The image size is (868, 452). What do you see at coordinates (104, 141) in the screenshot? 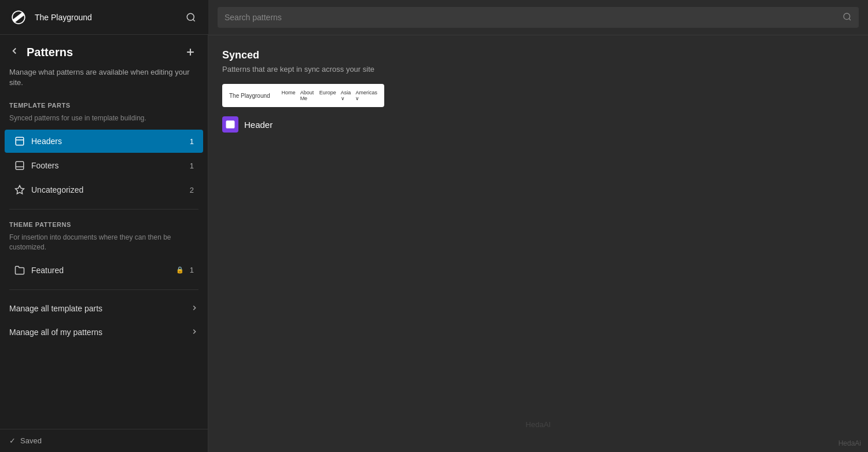
I see `sidebar-item-headers: Headers 1` at bounding box center [104, 141].